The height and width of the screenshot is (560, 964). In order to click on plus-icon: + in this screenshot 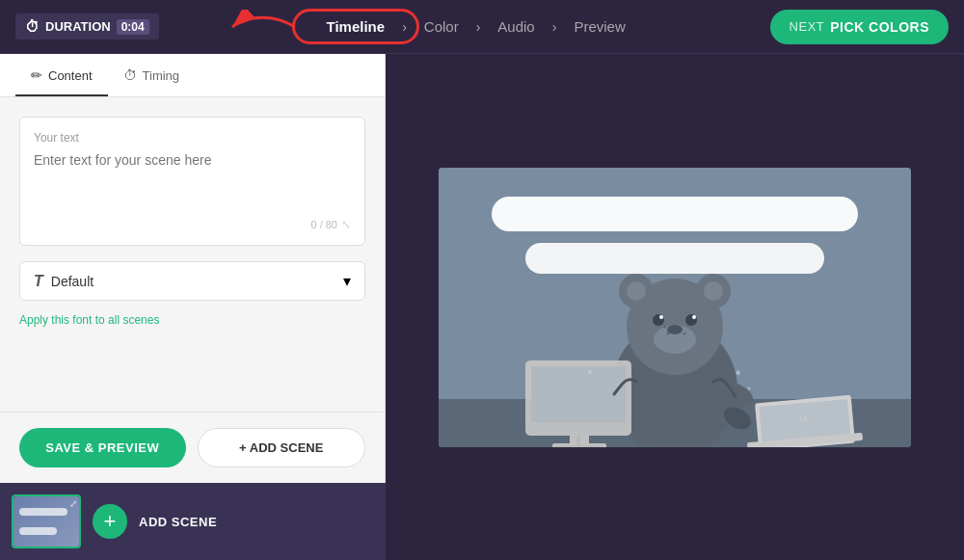, I will do `click(110, 521)`.